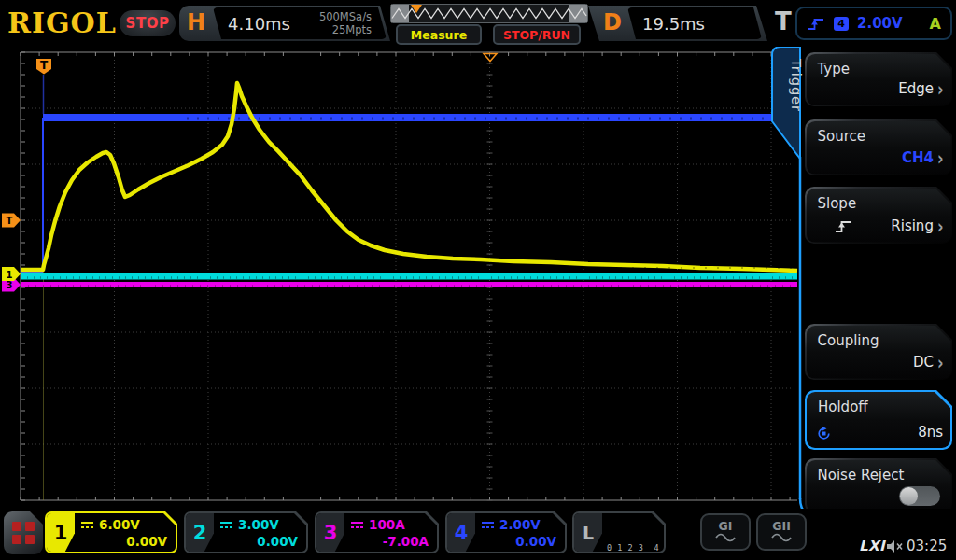 The image size is (956, 560). I want to click on timebase-value: 4.10ms, so click(260, 24).